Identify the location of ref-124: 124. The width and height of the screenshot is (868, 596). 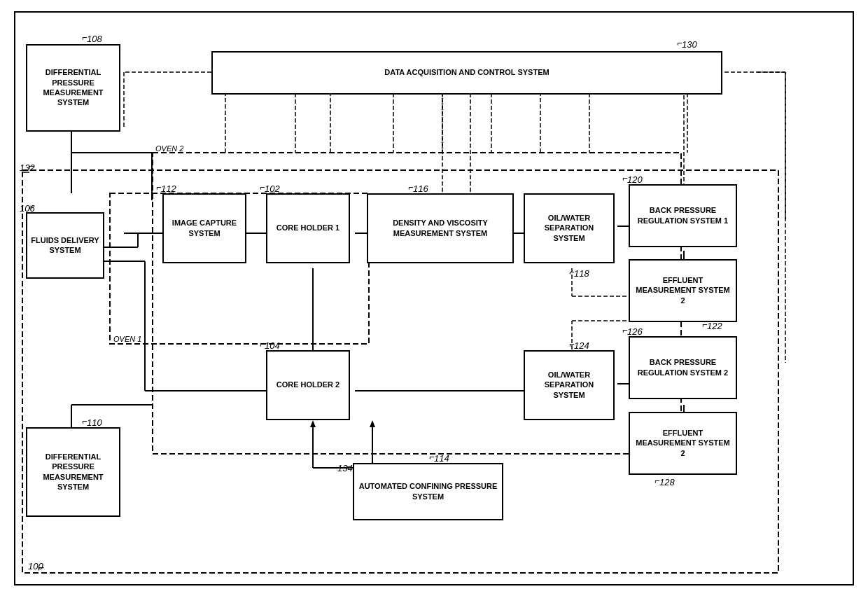
(582, 346).